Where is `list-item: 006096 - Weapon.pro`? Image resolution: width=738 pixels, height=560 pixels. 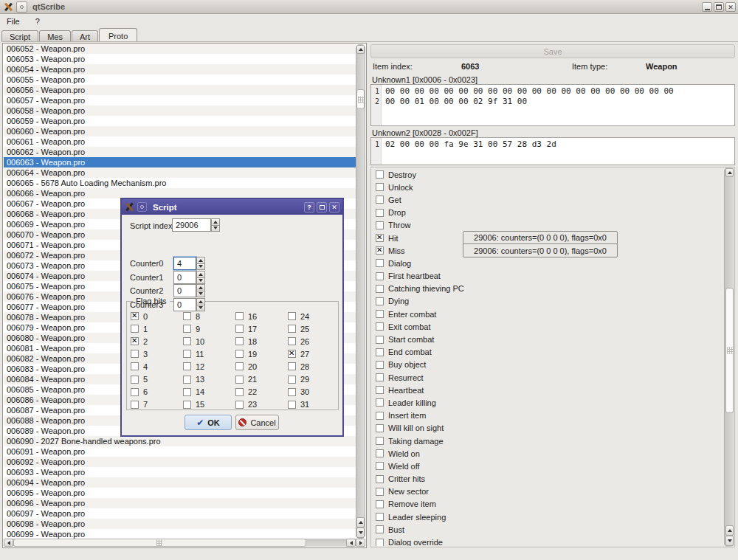
list-item: 006096 - Weapon.pro is located at coordinates (180, 503).